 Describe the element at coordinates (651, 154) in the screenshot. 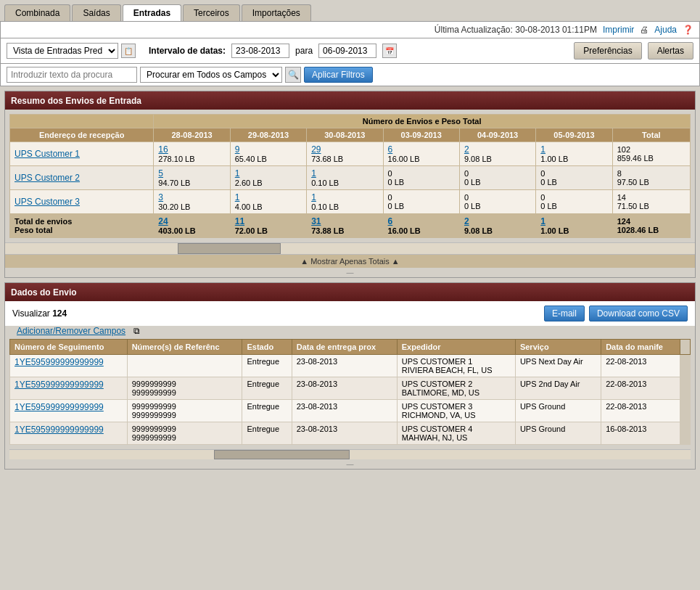

I see `summary-row-total: 102 859.46 LB` at that location.